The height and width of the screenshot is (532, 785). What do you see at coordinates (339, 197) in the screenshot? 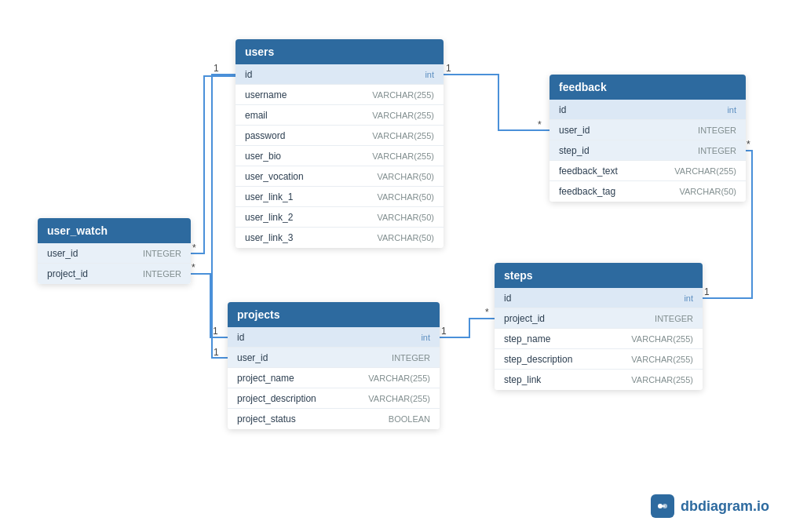
I see `table-row: user_link_1 VARCHAR(50)` at bounding box center [339, 197].